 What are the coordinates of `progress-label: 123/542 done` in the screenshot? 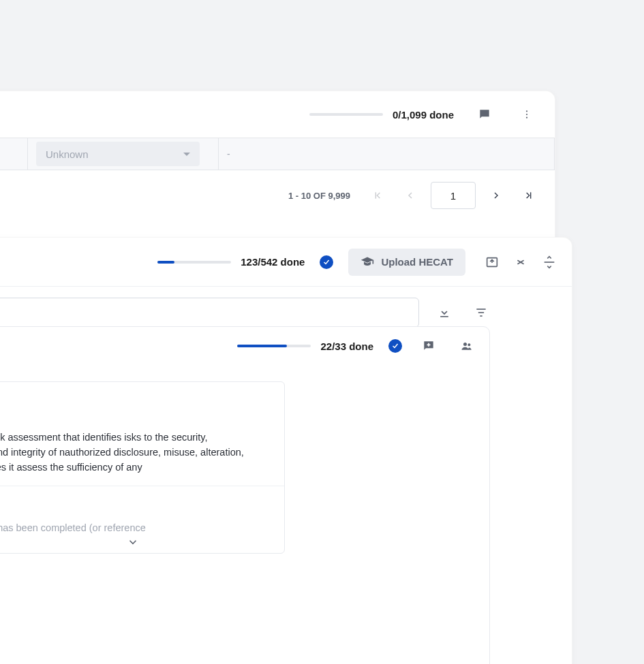 It's located at (273, 262).